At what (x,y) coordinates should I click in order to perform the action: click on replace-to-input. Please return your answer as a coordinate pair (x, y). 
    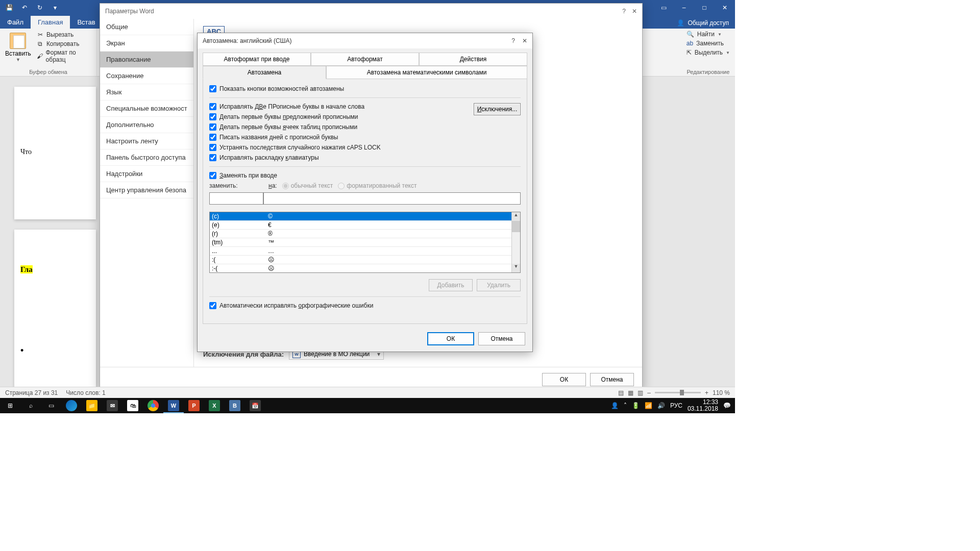
    Looking at the image, I should click on (392, 198).